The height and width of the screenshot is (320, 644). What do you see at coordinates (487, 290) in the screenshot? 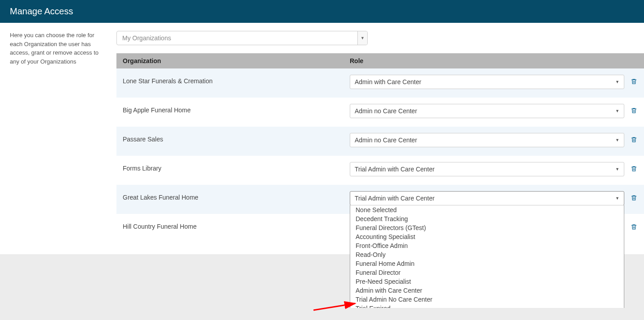
I see `role-option: Admin with Care Center` at bounding box center [487, 290].